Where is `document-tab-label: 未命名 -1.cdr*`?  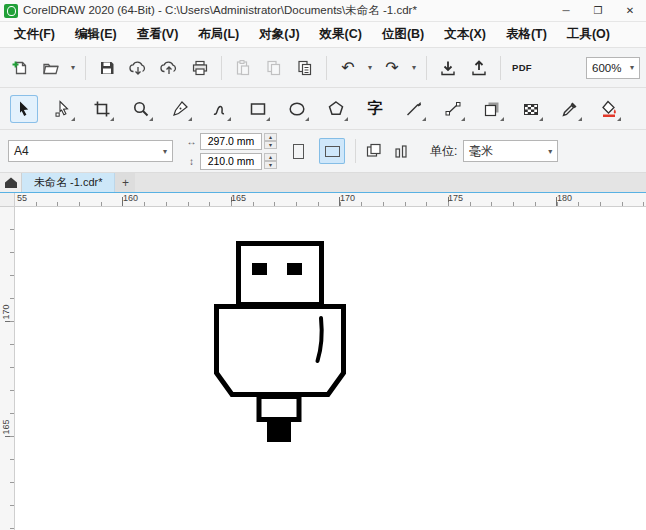
document-tab-label: 未命名 -1.cdr* is located at coordinates (68, 182).